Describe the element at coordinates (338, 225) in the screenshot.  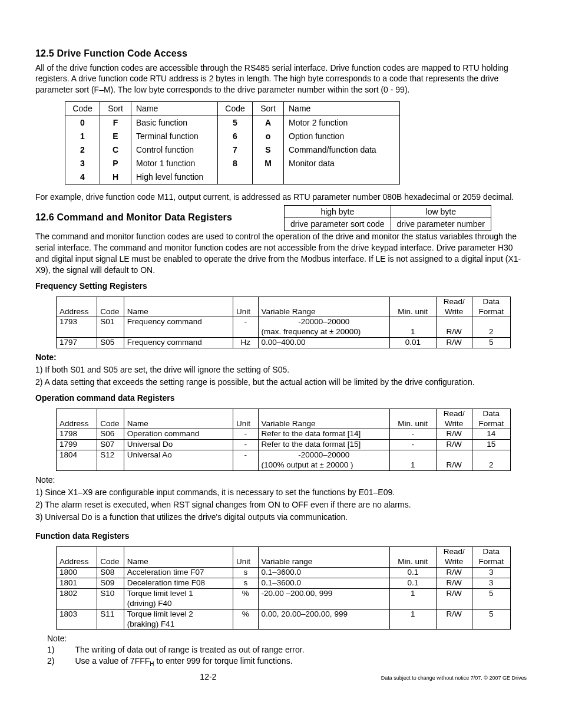
I see `sort-code-cell: drive parameter sort code` at that location.